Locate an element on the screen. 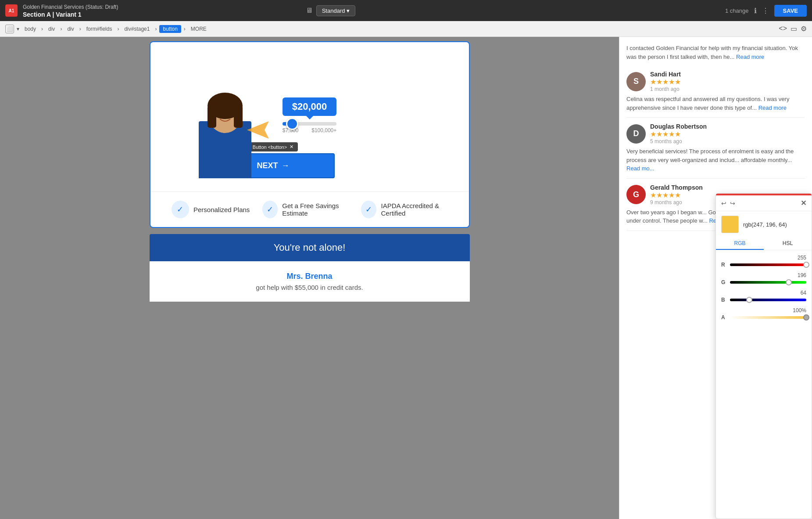  app-status-text: Golden Financial Services (Status: Draft… is located at coordinates (70, 7).